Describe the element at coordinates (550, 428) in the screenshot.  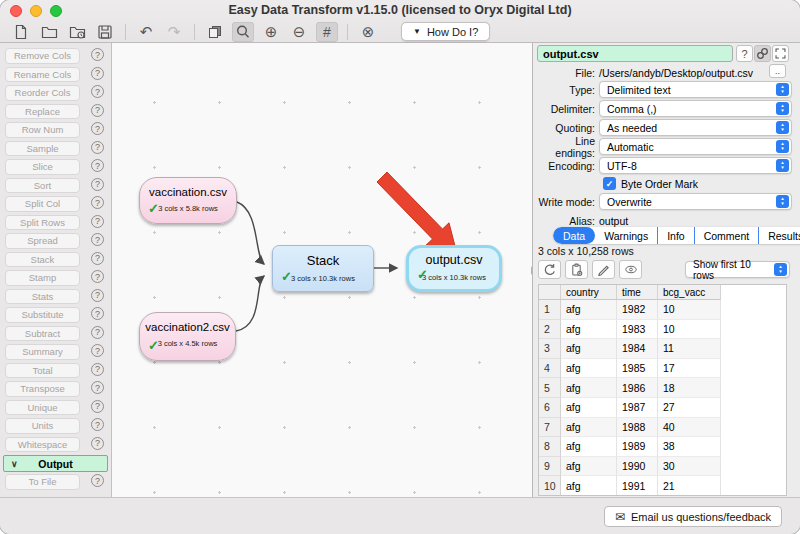
I see `row-number: 7` at that location.